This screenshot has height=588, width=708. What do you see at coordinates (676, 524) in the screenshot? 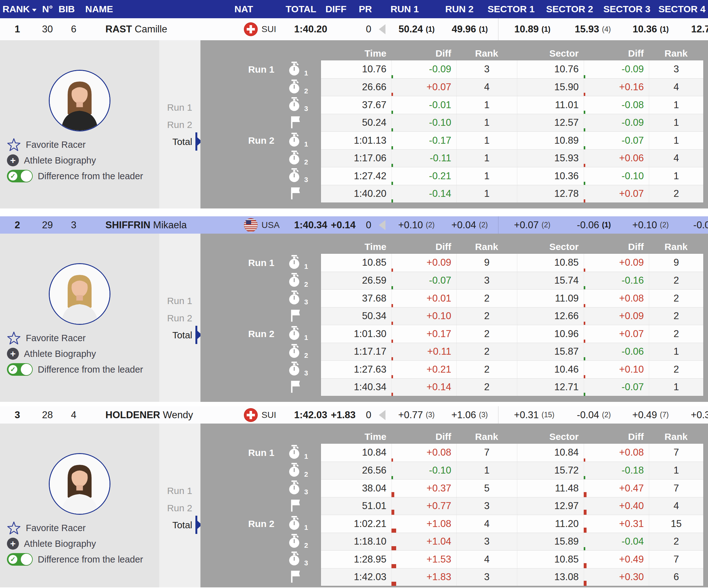
I see `sector-rank-cell: 15` at bounding box center [676, 524].